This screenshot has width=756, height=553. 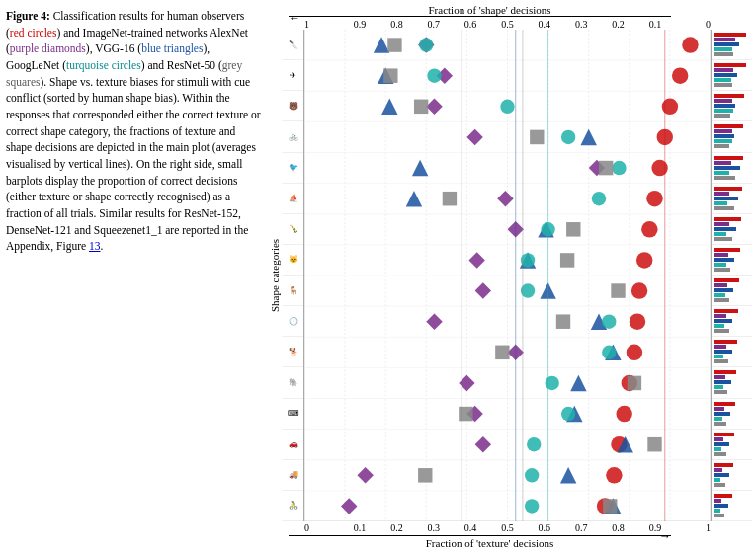 What do you see at coordinates (293, 199) in the screenshot?
I see `cat-icon-boat: ⛵` at bounding box center [293, 199].